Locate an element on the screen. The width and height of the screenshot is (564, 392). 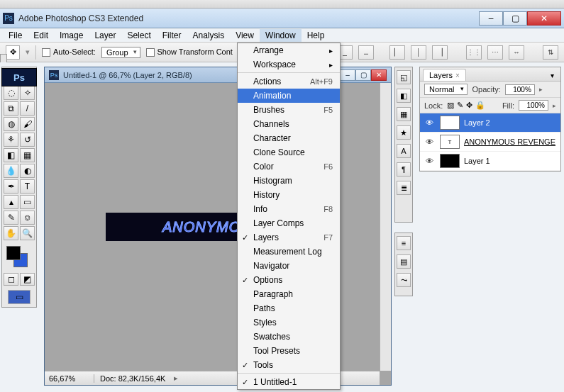
notes-tool: ✎ is located at coordinates (11, 218).